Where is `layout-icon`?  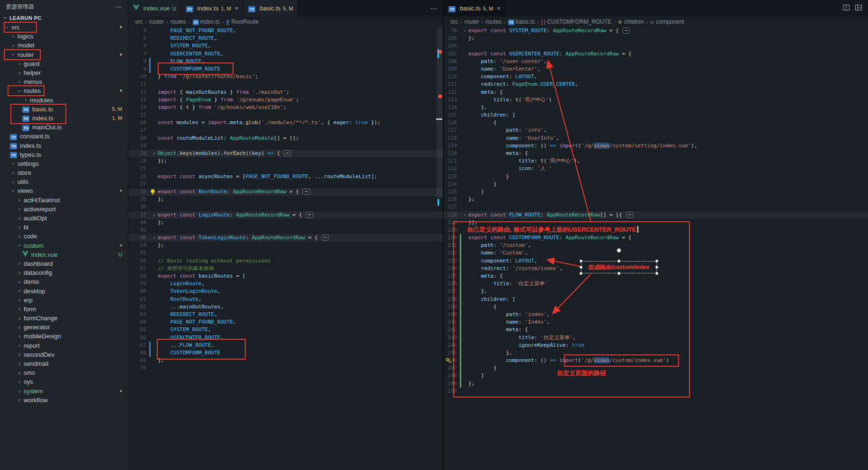 layout-icon is located at coordinates (859, 9).